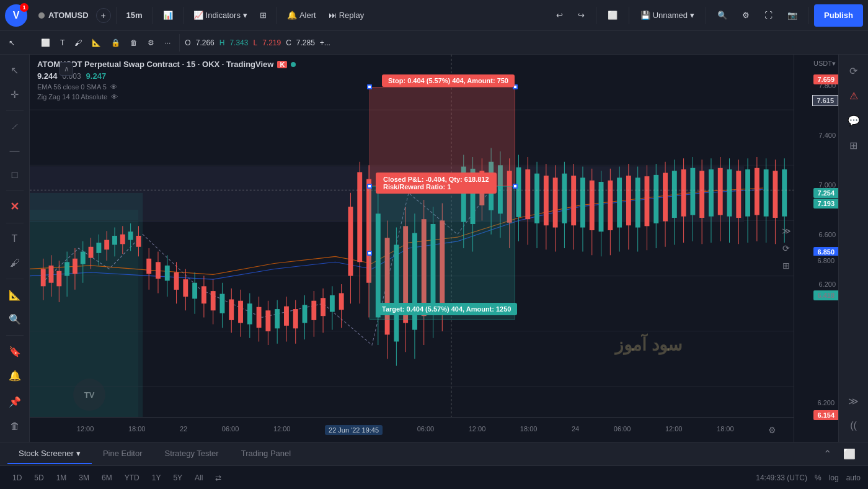  Describe the element at coordinates (134, 43) in the screenshot. I see `trash-tool: 🗑` at that location.